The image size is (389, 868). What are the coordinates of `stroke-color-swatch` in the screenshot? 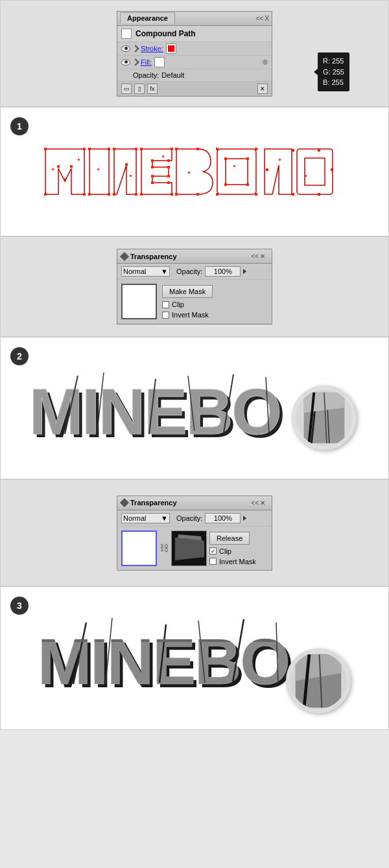 It's located at (171, 49).